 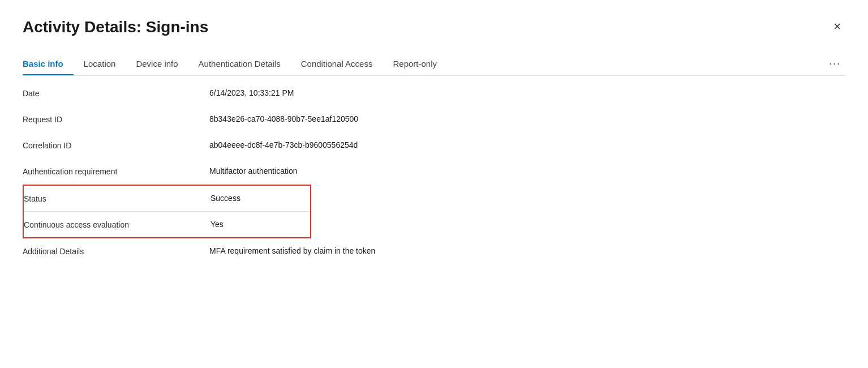 I want to click on field-row-additional-details: Additional Details MFA requirement satis…, so click(x=434, y=251).